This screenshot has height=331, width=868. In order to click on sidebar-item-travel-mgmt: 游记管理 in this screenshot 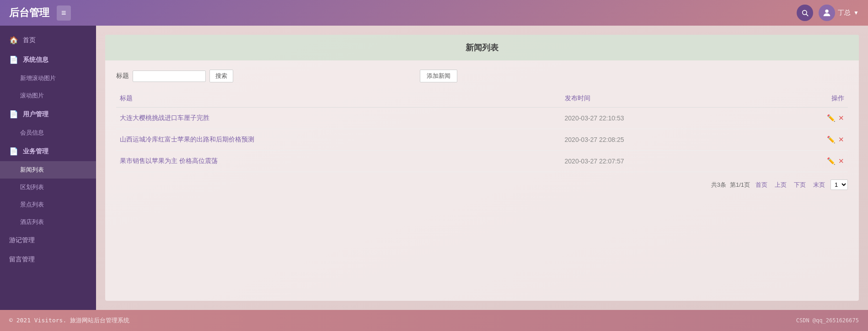, I will do `click(48, 240)`.